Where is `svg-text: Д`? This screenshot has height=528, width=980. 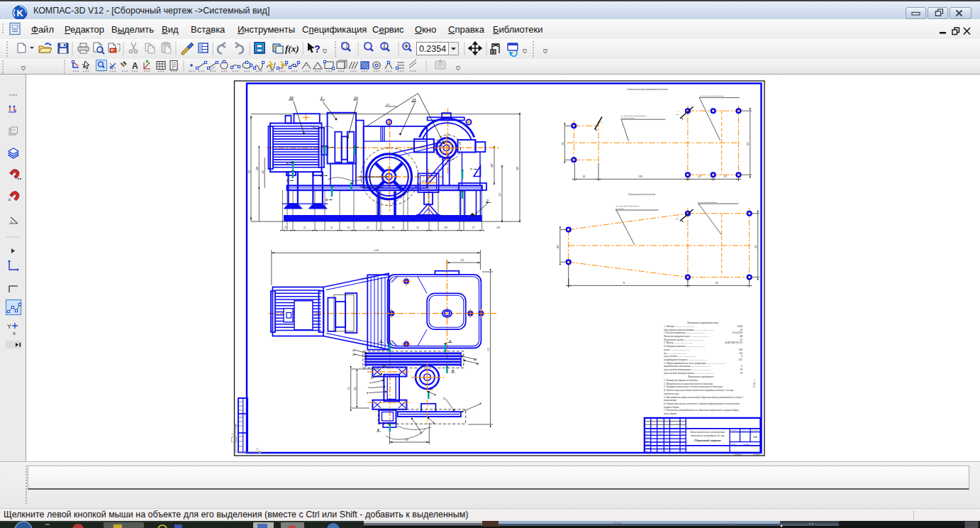
svg-text: Д is located at coordinates (450, 341).